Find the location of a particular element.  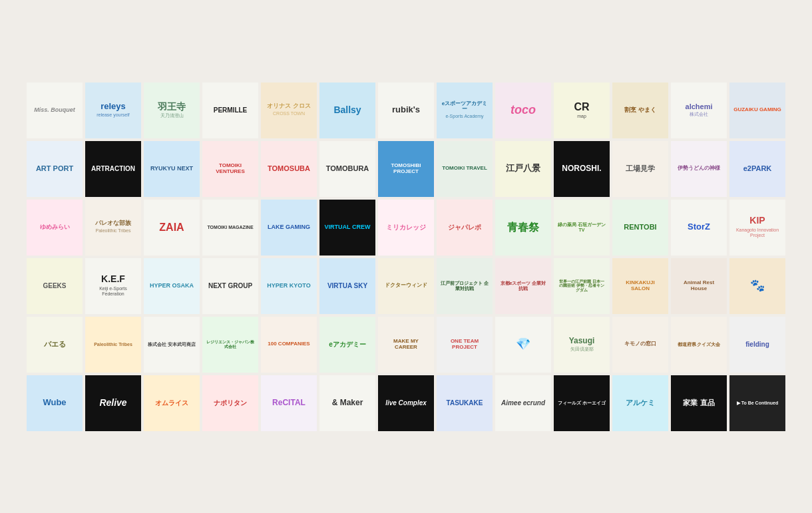

logo-cell-inner: ▶ To Be Continued is located at coordinates (757, 403).